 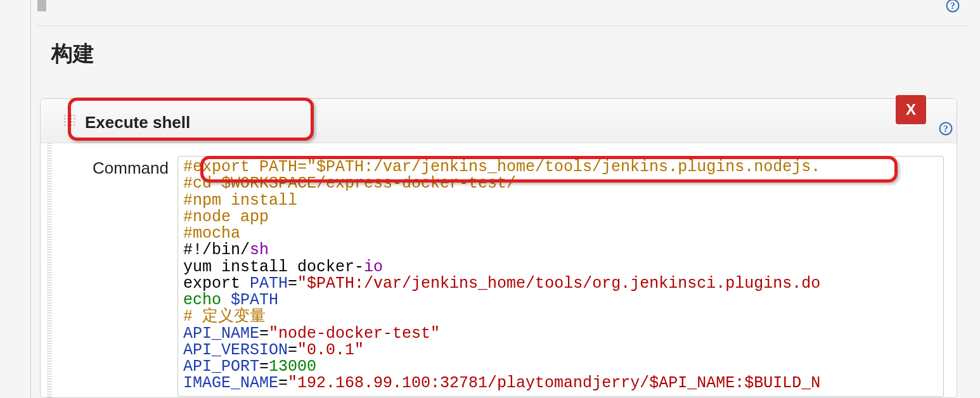 I want to click on delete-step-button: X, so click(x=911, y=110).